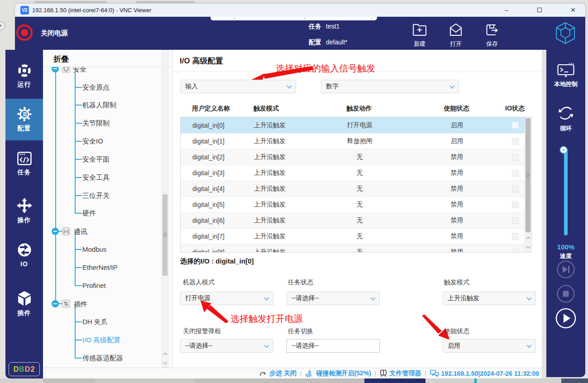 The image size is (588, 383). I want to click on tree-item-safe-tool: 安全工具, so click(96, 177).